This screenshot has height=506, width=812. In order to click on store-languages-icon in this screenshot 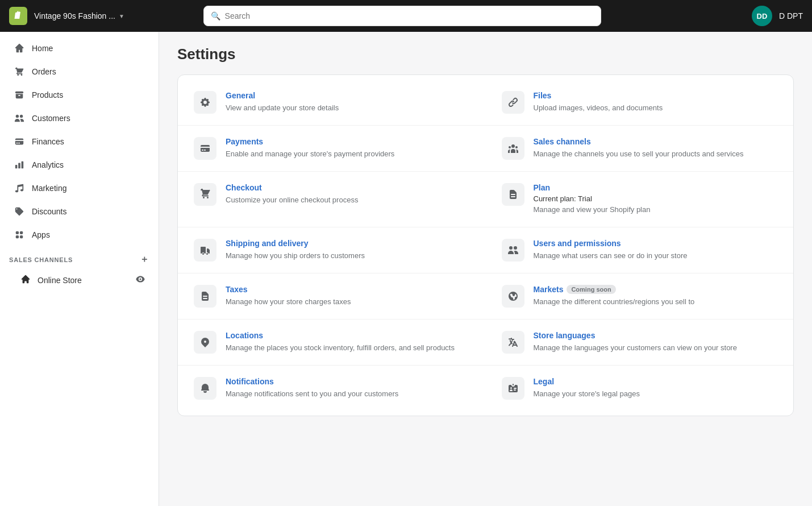, I will do `click(513, 342)`.